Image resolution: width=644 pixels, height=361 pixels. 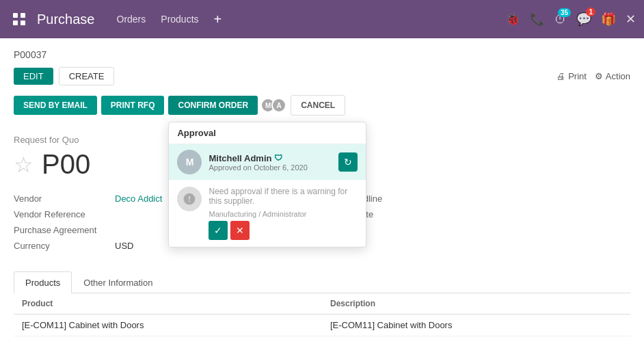 I want to click on approval-user-info: Mitchell Admin 🛡 Approved on October 6, …, so click(x=270, y=163).